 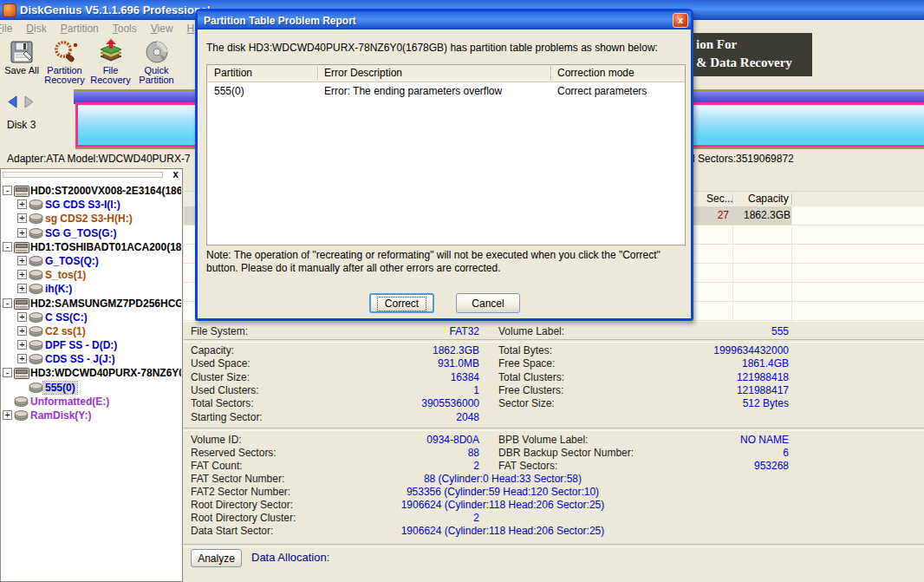 What do you see at coordinates (91, 191) in the screenshot?
I see `tree-item-hd0-st2000vx008-2e3164-186: -HD0:ST2000VX008-2E3164(186` at bounding box center [91, 191].